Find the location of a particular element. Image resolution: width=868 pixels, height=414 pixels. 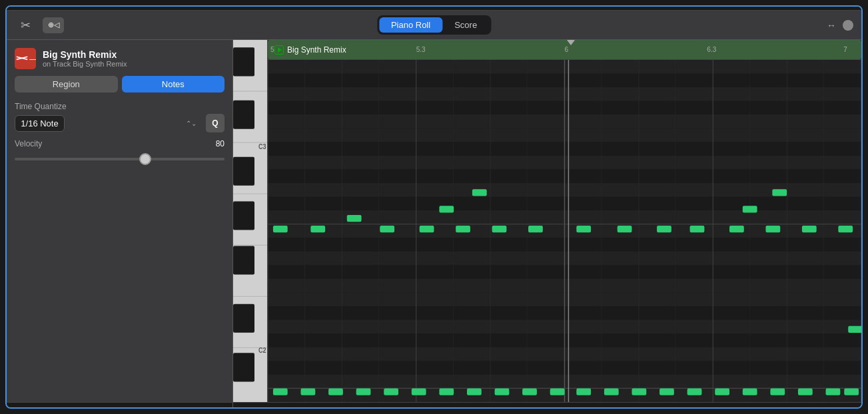

bottom-dividers is located at coordinates (434, 405).